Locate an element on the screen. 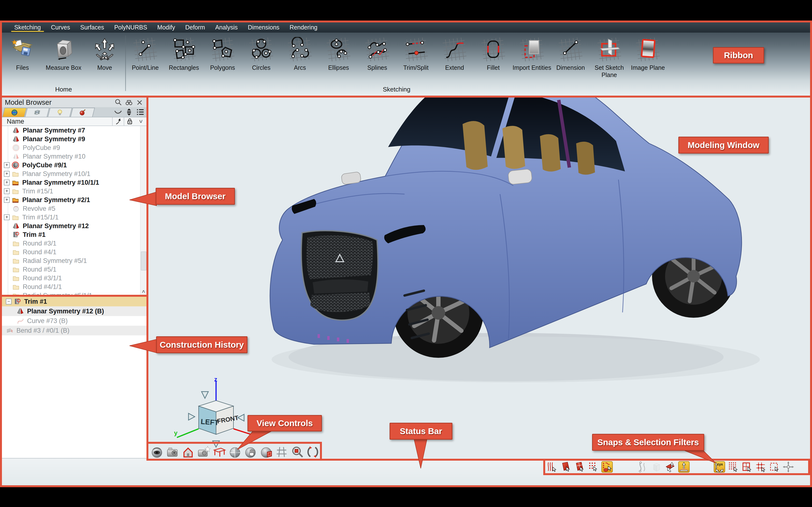 The image size is (812, 507). tool-move: Move is located at coordinates (105, 54).